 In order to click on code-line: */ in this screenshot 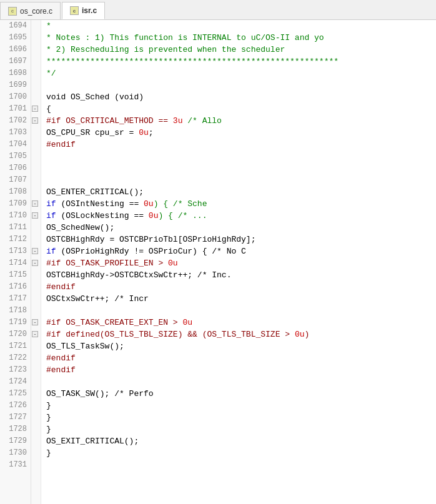, I will do `click(239, 74)`.